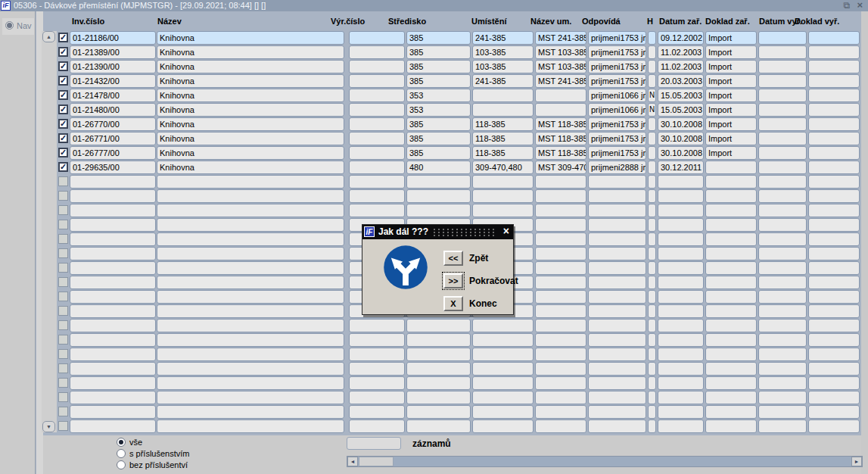 This screenshot has width=868, height=474. Describe the element at coordinates (502, 81) in the screenshot. I see `cell-umist: 241-385` at that location.